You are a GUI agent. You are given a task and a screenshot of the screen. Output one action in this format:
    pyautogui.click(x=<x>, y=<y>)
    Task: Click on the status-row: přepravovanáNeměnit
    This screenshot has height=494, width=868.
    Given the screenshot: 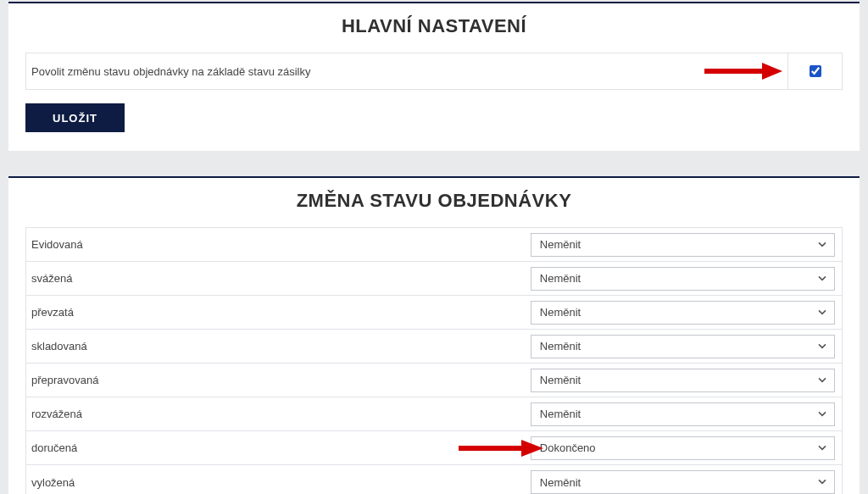 What is the action you would take?
    pyautogui.click(x=434, y=380)
    